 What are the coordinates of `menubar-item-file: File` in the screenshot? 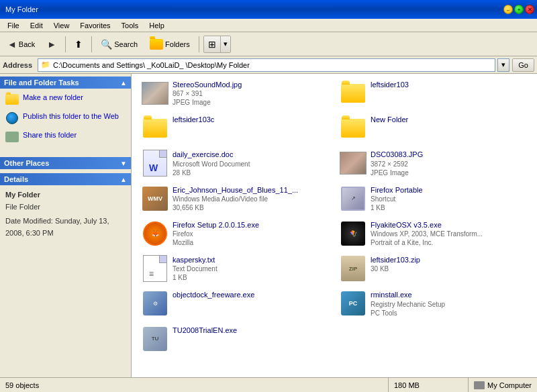 It's located at (13, 26).